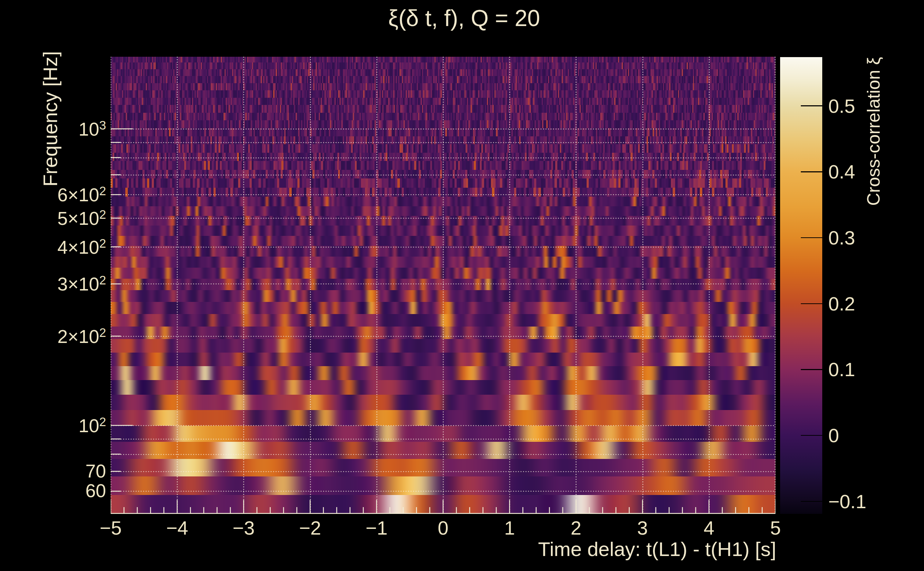 This screenshot has height=571, width=924. Describe the element at coordinates (811, 106) in the screenshot. I see `colorbar-tick-0.5` at that location.